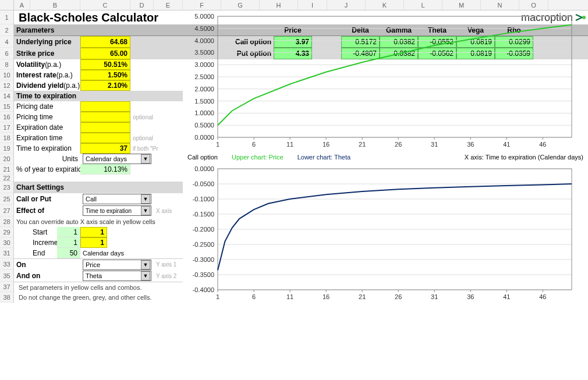  Describe the element at coordinates (47, 127) in the screenshot. I see `label-exp-date: Expiration date` at that location.